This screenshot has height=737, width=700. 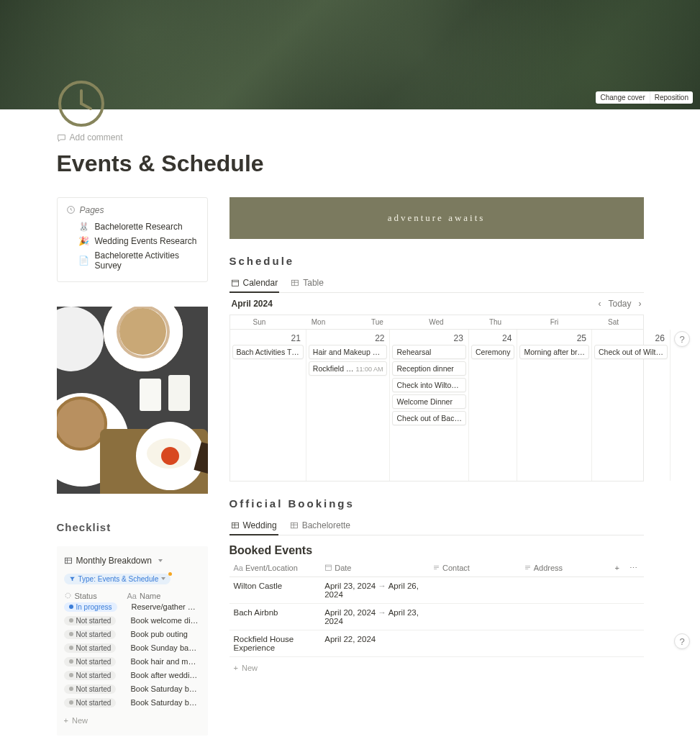 I want to click on view-selector: Monthly Breakdown, so click(x=114, y=561).